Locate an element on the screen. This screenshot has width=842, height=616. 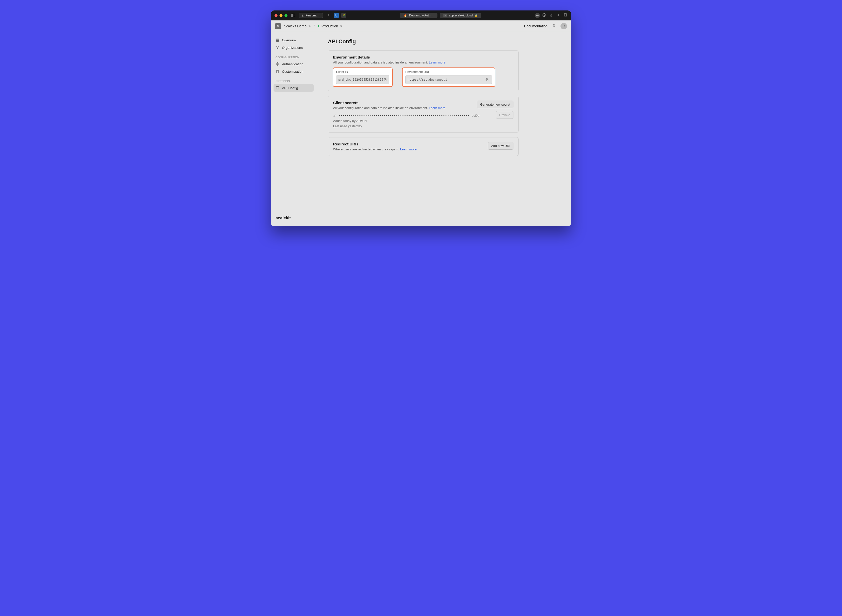
card-title: Client secrets is located at coordinates (389, 103).